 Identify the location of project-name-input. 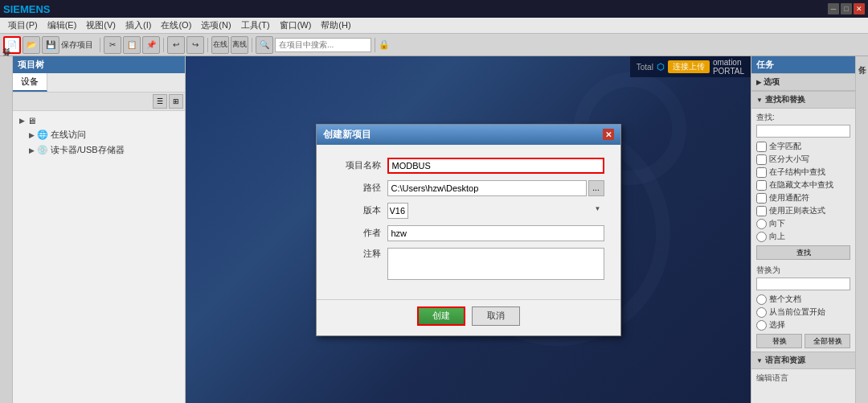
(496, 166).